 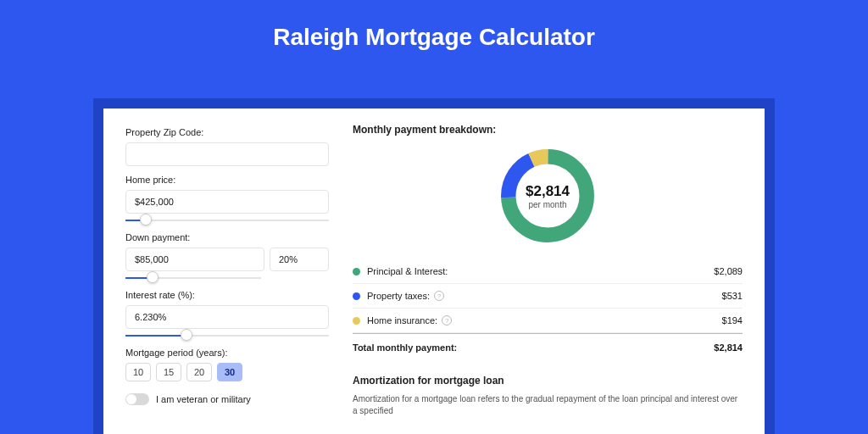 What do you see at coordinates (548, 405) in the screenshot?
I see `amortization-text: Amortization for a mortgage loan refers …` at bounding box center [548, 405].